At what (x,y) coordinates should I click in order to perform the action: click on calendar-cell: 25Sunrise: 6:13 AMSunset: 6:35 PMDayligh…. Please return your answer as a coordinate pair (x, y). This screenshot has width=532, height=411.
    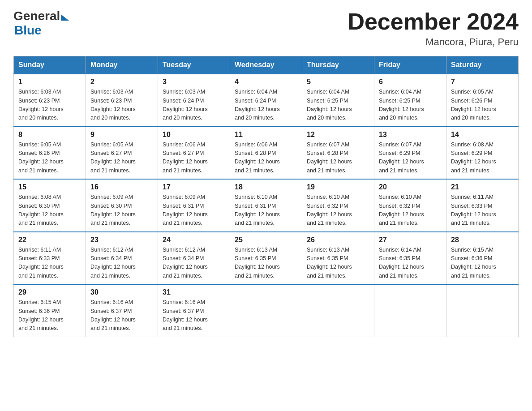
    Looking at the image, I should click on (266, 258).